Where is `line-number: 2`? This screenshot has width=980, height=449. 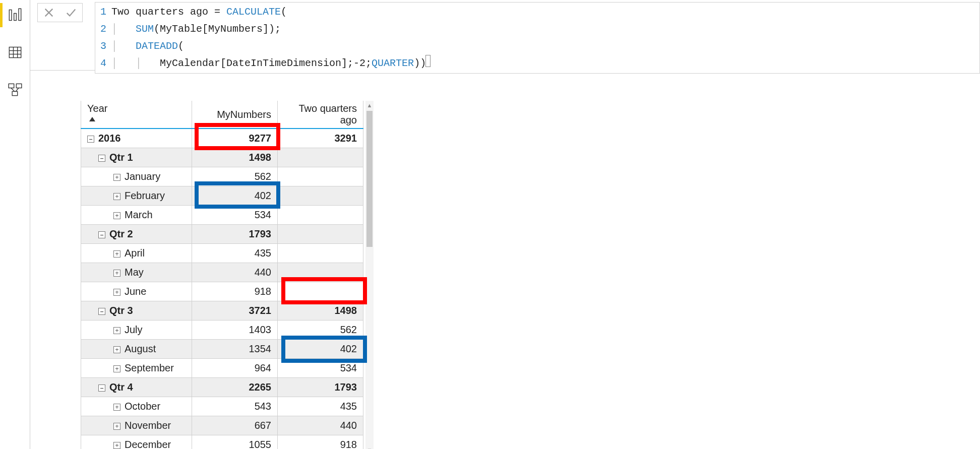
line-number: 2 is located at coordinates (103, 29).